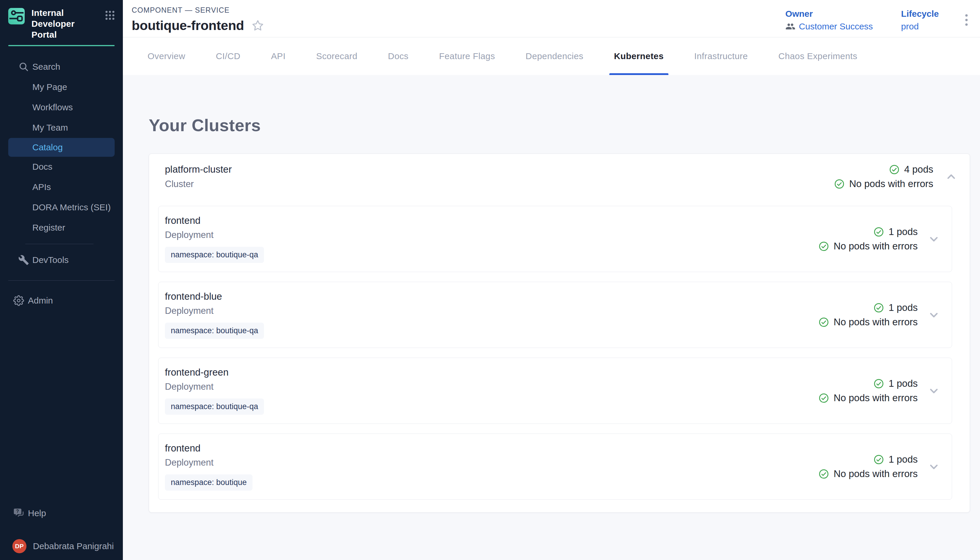 Image resolution: width=980 pixels, height=560 pixels. What do you see at coordinates (257, 25) in the screenshot?
I see `favorite-star-icon` at bounding box center [257, 25].